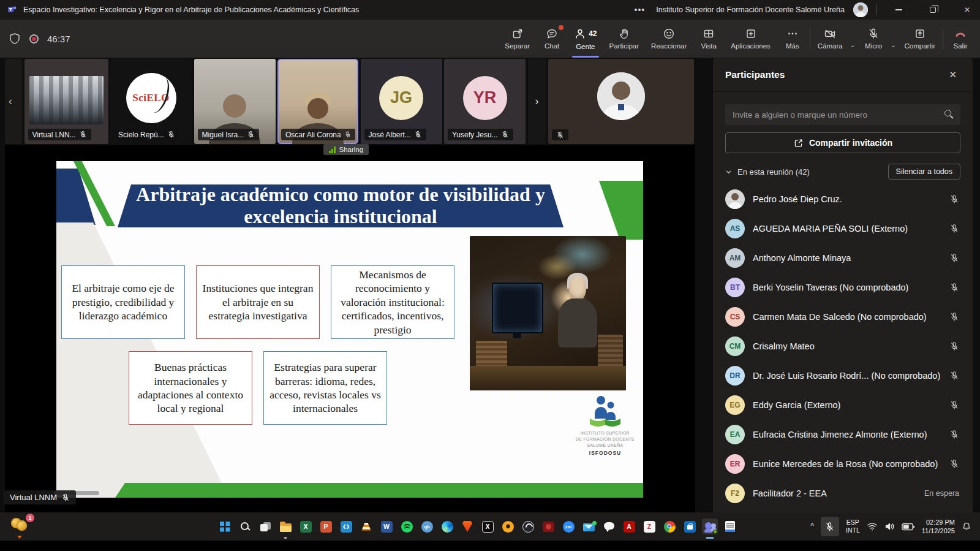  Describe the element at coordinates (15, 39) in the screenshot. I see `security-shield-icon` at that location.